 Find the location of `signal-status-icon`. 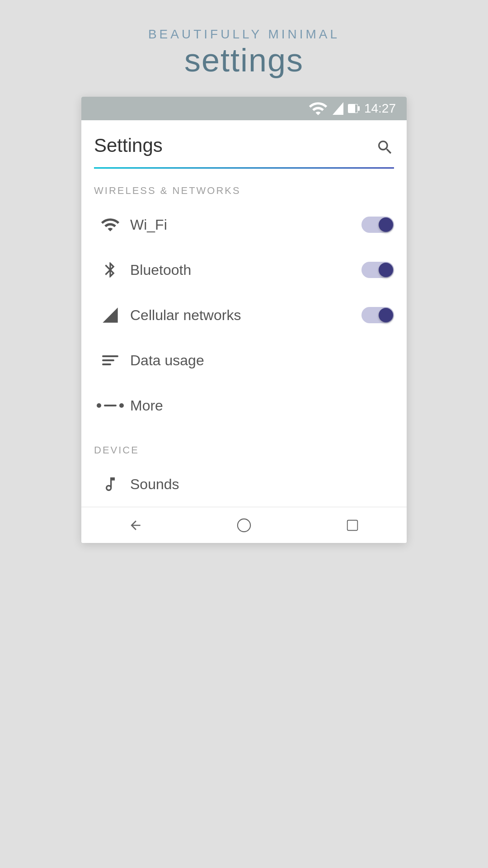

signal-status-icon is located at coordinates (338, 108).